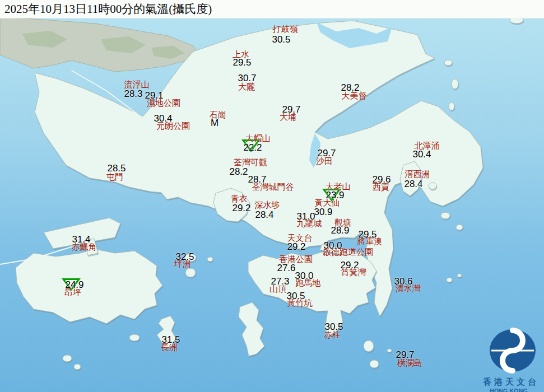 The width and height of the screenshot is (544, 392). Describe the element at coordinates (509, 360) in the screenshot. I see `hko-logo: 香港天文台 HONG KONG OBSERVATORY` at that location.